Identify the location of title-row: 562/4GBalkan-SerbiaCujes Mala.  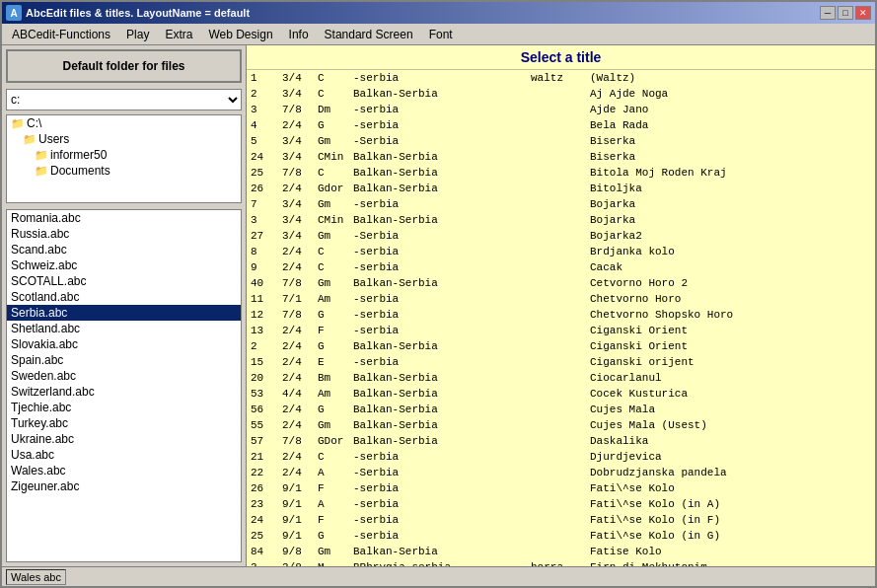
(560, 409).